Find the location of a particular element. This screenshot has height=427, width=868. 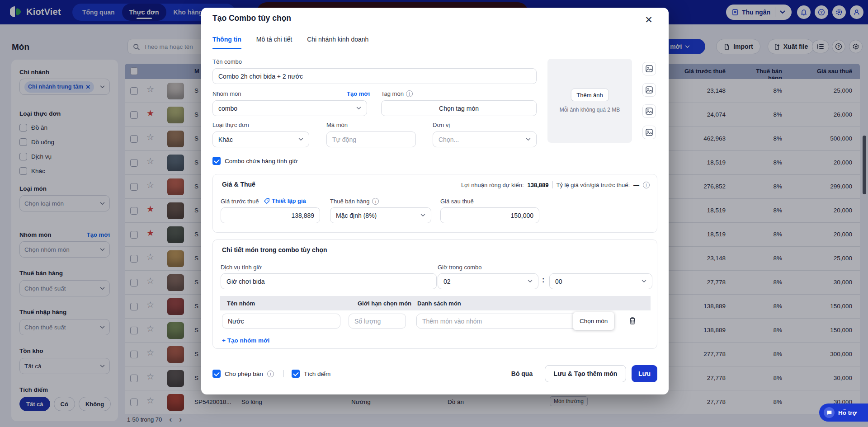

dish-code-label: Mã món is located at coordinates (337, 125).